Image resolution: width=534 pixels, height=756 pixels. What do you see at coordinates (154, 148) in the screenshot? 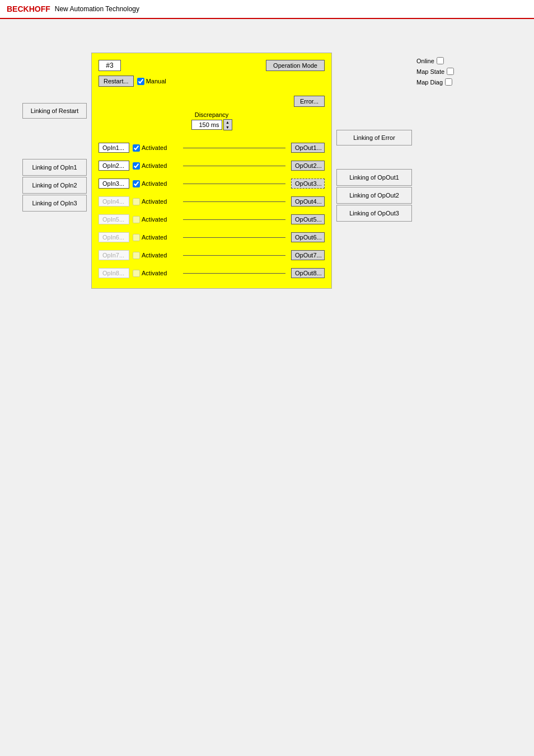
I see `activated-text-1: Activated` at bounding box center [154, 148].